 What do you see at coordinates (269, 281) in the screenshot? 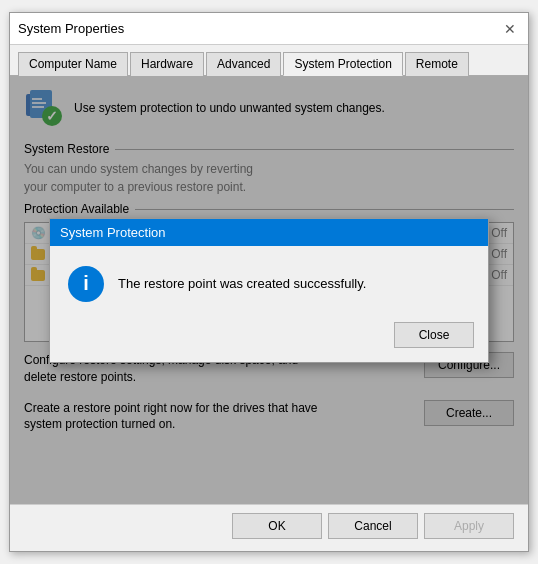
I see `dialog-body: i The restore point was created successf…` at bounding box center [269, 281].